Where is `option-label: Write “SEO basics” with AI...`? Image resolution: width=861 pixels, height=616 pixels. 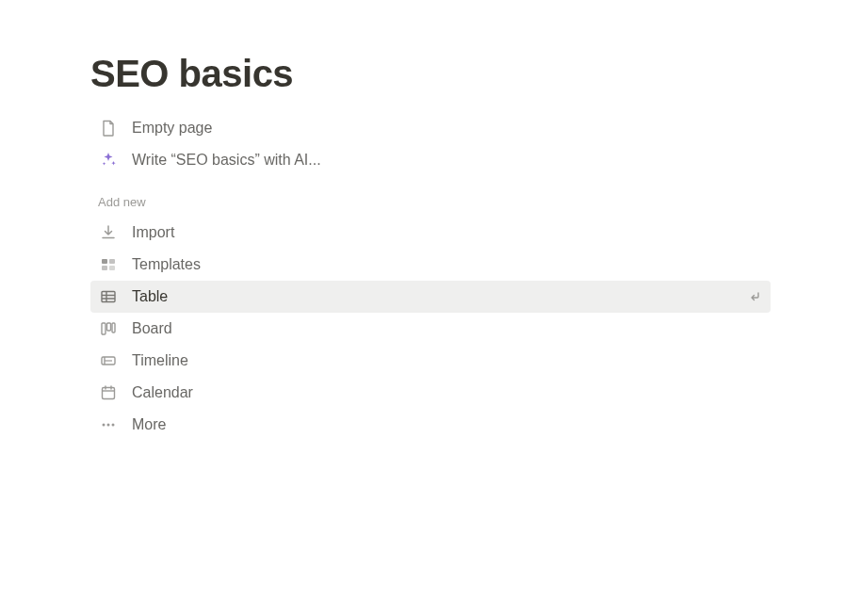 option-label: Write “SEO basics” with AI... is located at coordinates (447, 160).